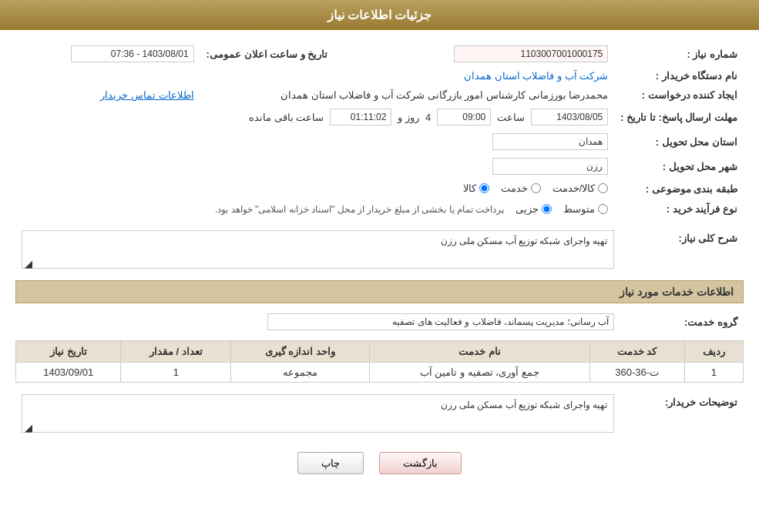 This screenshot has height=532, width=759. I want to click on tabaqe-kala-item: کالا, so click(476, 188).